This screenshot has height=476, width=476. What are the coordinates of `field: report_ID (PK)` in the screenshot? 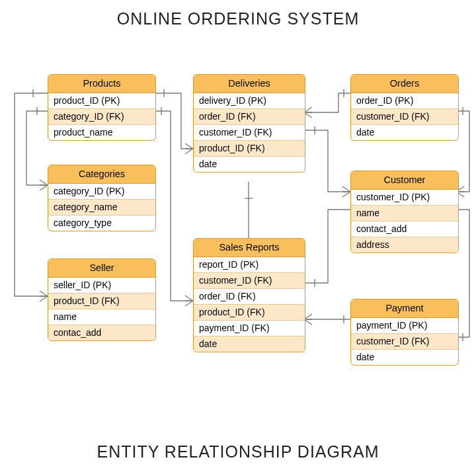 It's located at (249, 265).